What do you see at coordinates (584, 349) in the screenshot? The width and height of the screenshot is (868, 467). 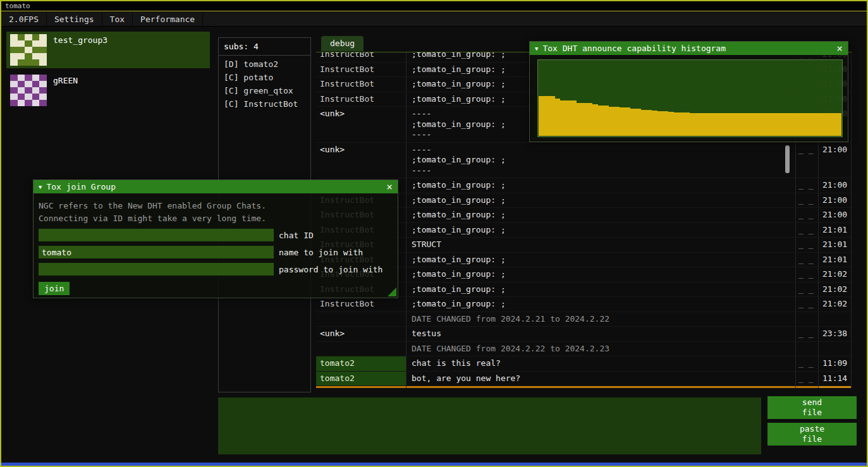 I see `chat-row: DATE CHANGED from 2024.2.22 to 2024.2.23` at bounding box center [584, 349].